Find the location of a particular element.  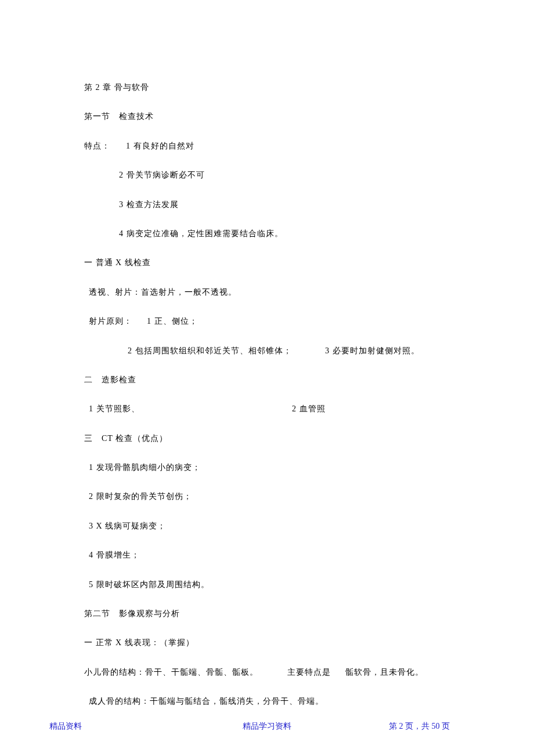

principles-row: 射片原则： 1 正、侧位； is located at coordinates (267, 321).